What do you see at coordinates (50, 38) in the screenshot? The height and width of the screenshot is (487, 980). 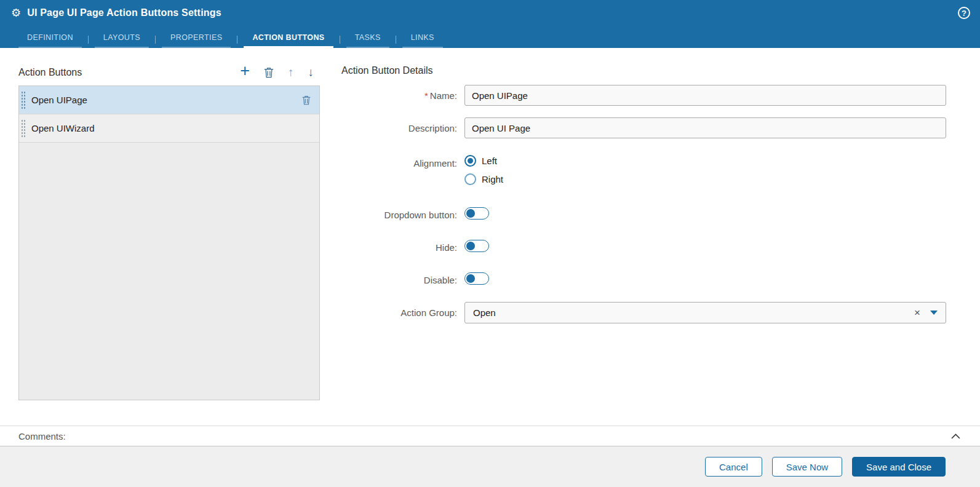 I see `tab-definition: DEFINITION` at bounding box center [50, 38].